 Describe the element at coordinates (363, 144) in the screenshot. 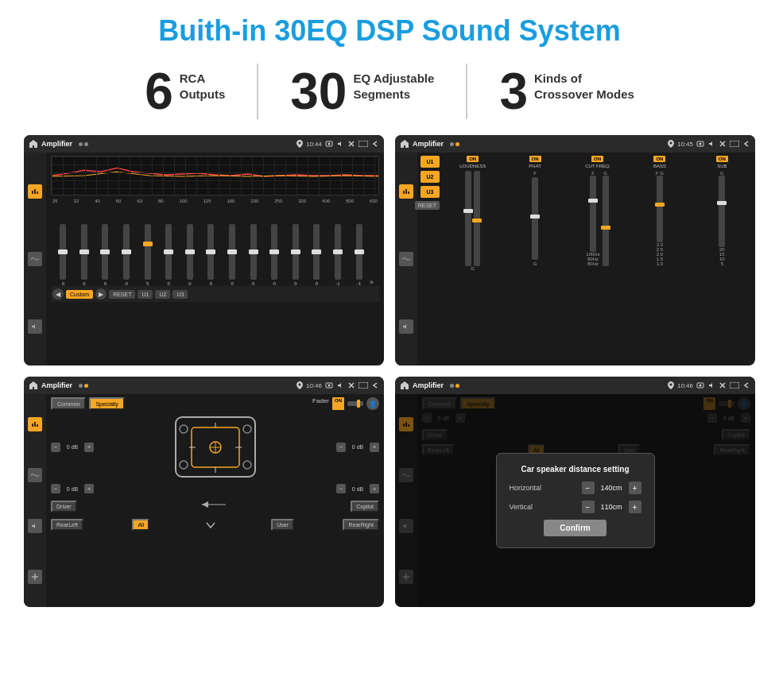

I see `window-icon` at that location.